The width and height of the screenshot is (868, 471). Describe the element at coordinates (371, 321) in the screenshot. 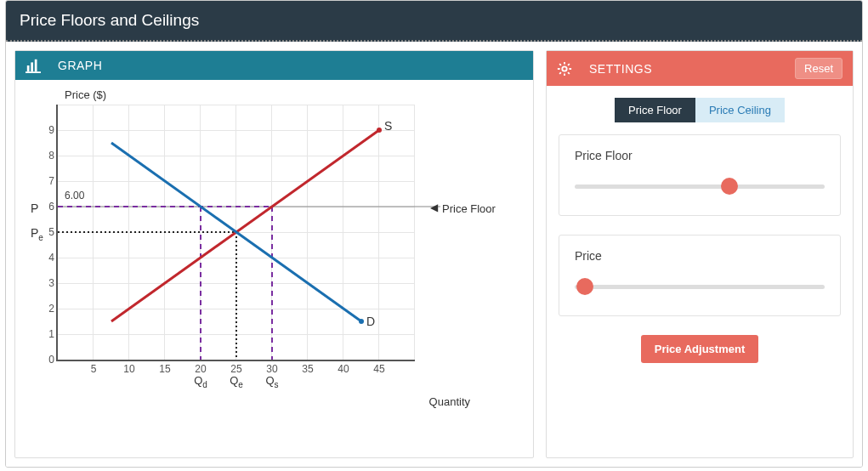

I see `demand-marker-label: D` at that location.